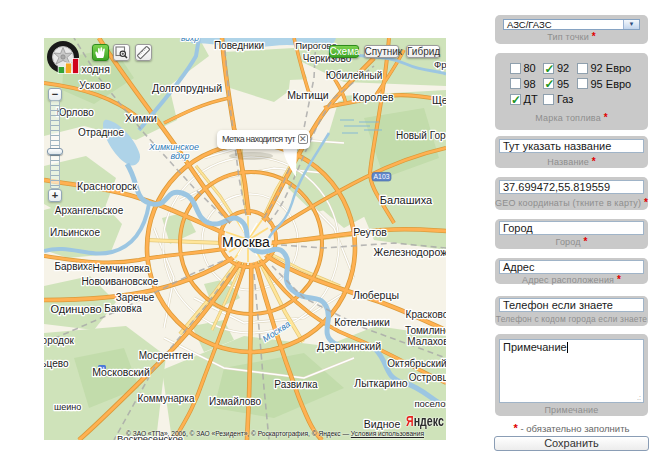 This screenshot has width=663, height=464. What do you see at coordinates (59, 340) in the screenshot?
I see `svg-text: городок` at bounding box center [59, 340].